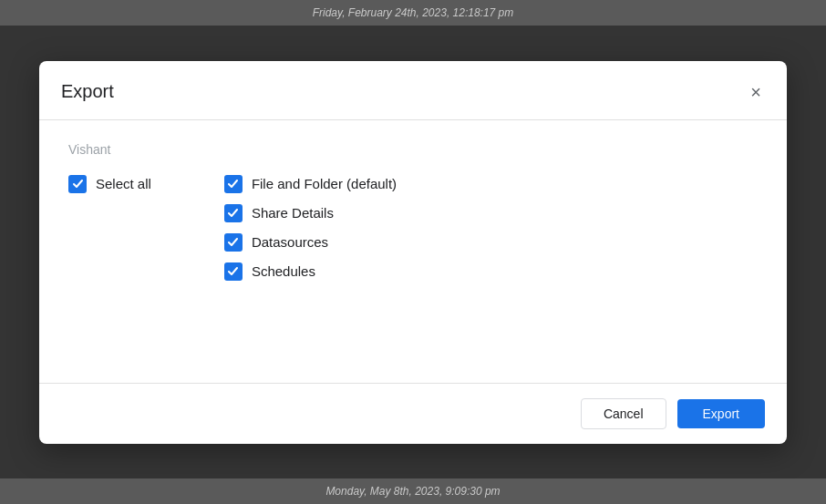  What do you see at coordinates (88, 91) in the screenshot?
I see `modal-title: Export` at bounding box center [88, 91].